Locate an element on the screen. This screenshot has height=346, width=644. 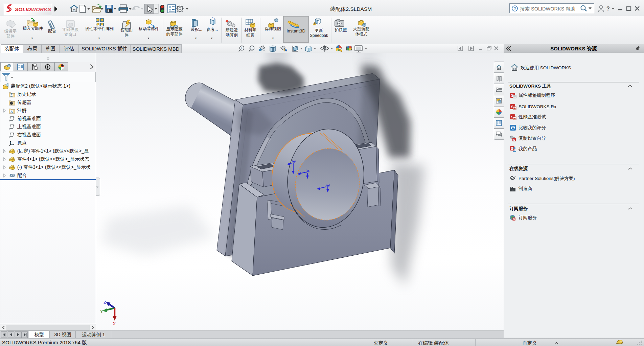
svg-text: 复制设置向导 is located at coordinates (532, 138).